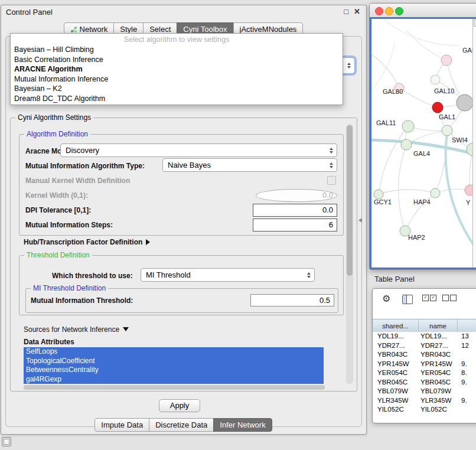 The image size is (476, 450). I want to click on scrollbar-corner-box, so click(475, 23).